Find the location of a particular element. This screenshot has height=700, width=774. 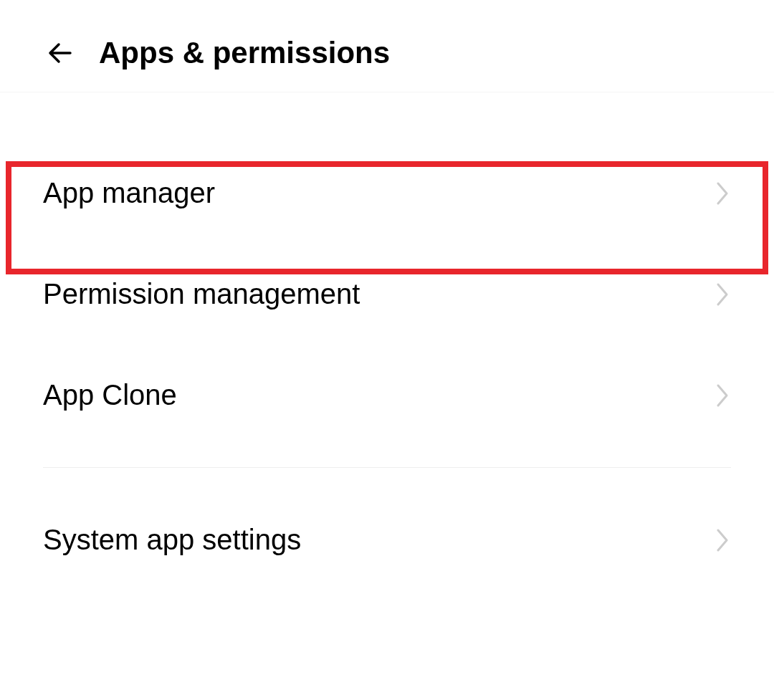

list-item-label: System app settings is located at coordinates (172, 540).